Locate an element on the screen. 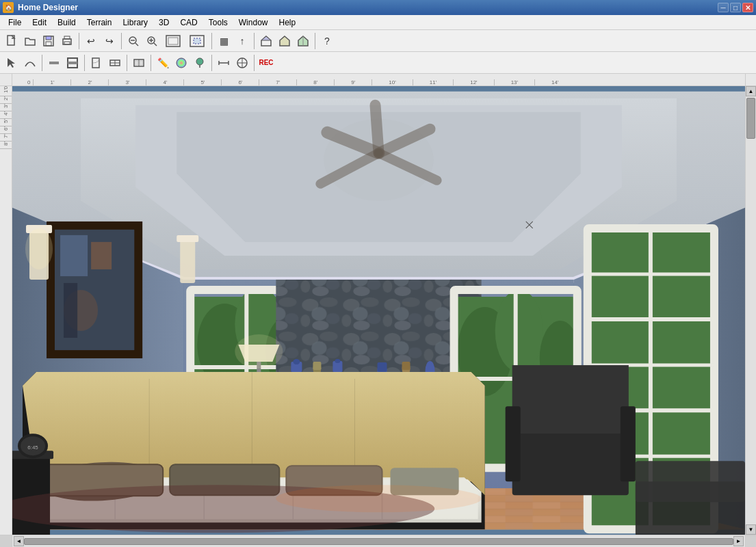  house-3d is located at coordinates (303, 41).